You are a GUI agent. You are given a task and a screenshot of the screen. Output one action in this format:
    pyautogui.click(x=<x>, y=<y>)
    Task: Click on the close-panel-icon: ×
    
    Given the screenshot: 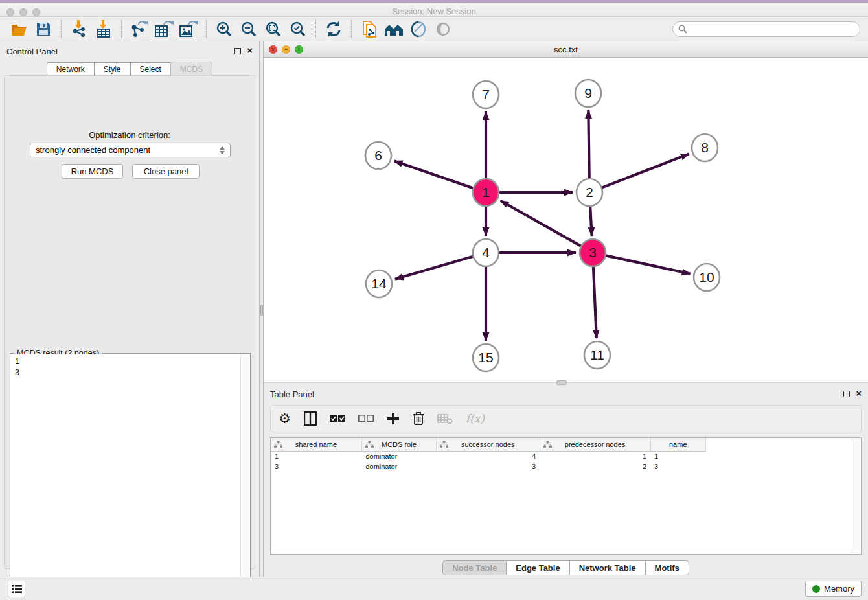 What is the action you would take?
    pyautogui.click(x=250, y=51)
    